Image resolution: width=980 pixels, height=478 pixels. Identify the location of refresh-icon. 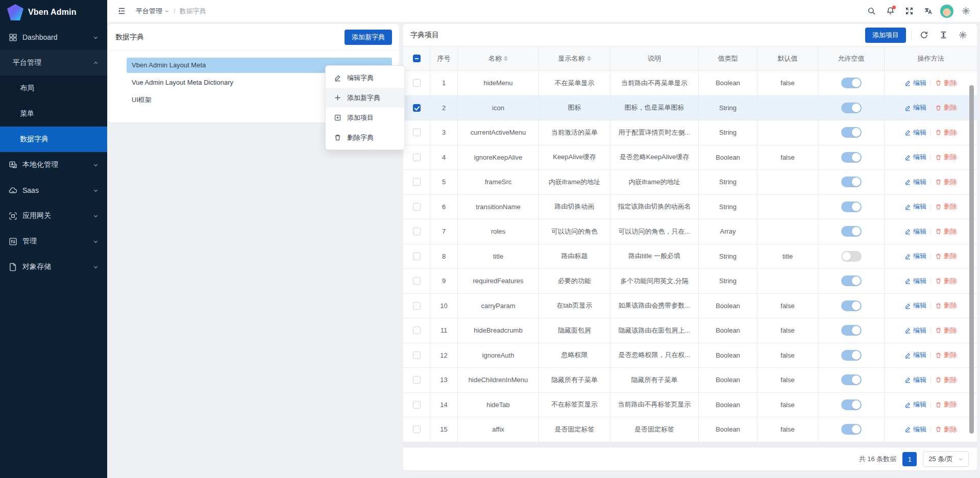
(924, 35).